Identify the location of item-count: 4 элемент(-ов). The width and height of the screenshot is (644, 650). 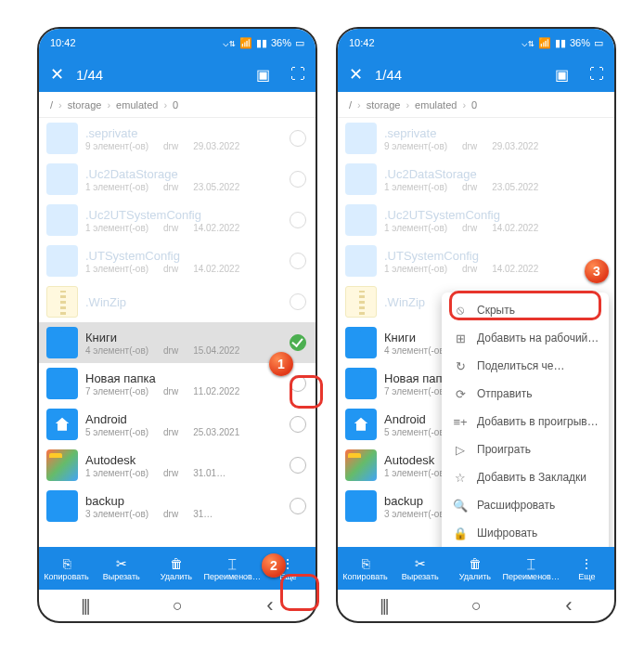
(117, 351).